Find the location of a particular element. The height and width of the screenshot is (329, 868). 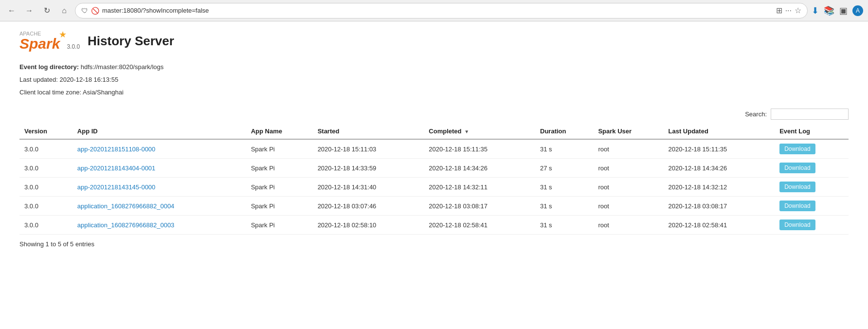

tracking-icon: 🚫 is located at coordinates (95, 11).